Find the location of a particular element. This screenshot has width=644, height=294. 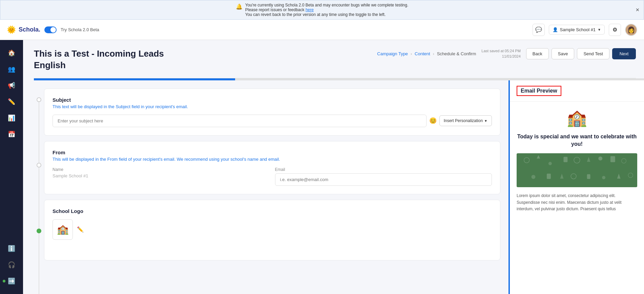

subject-input is located at coordinates (240, 121).